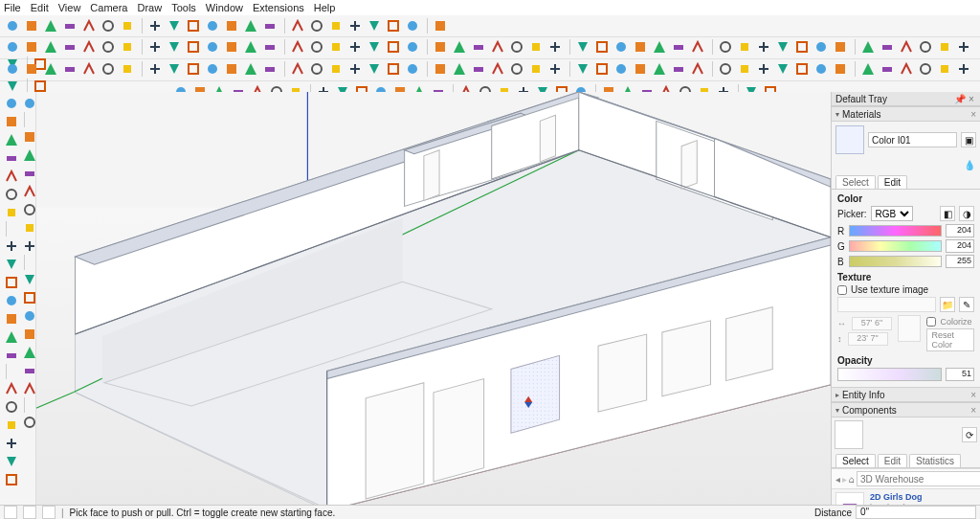 The image size is (980, 519). I want to click on components-header: ▾ Components ×, so click(905, 410).